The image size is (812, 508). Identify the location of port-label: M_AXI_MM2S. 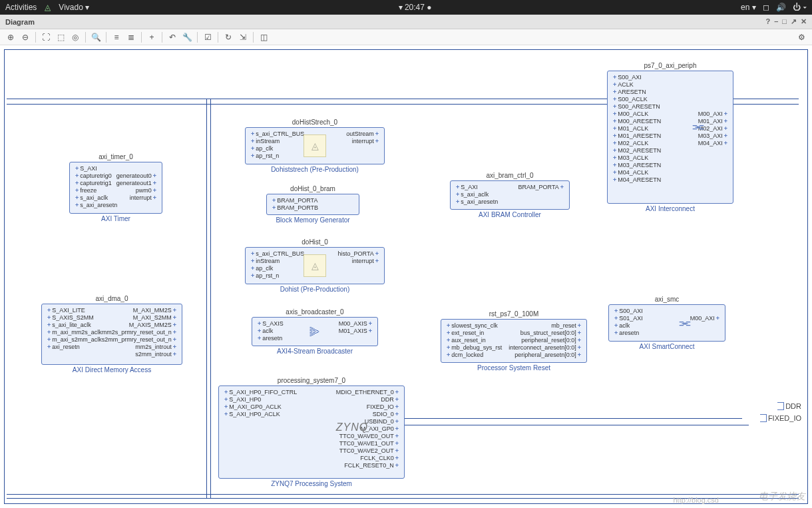
(152, 310).